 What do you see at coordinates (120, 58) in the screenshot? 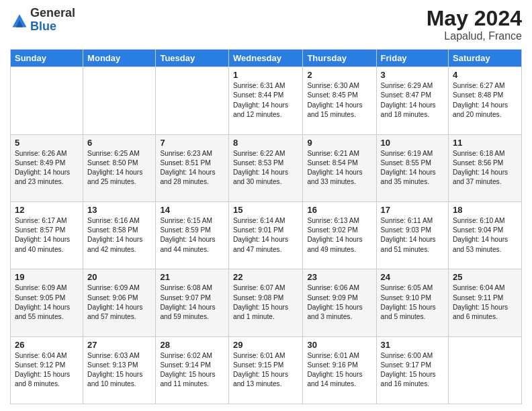
I see `col-monday: Monday` at bounding box center [120, 58].